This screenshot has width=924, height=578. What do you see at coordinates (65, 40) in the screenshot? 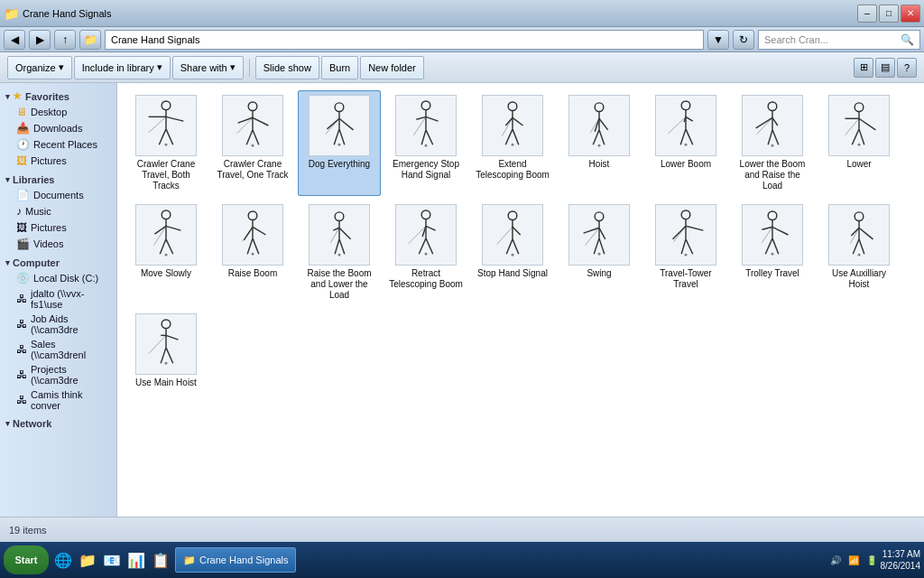
I see `up-button: ↑` at bounding box center [65, 40].